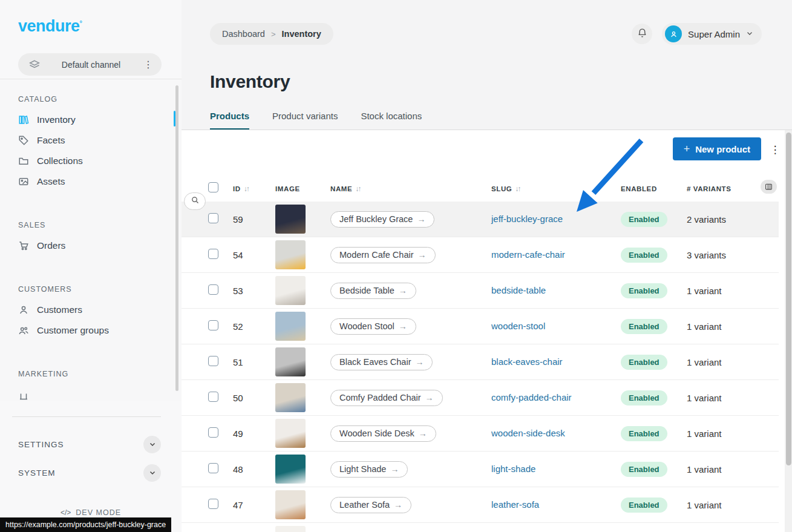 The height and width of the screenshot is (532, 792). I want to click on section-marketing: MARKETING, so click(91, 374).